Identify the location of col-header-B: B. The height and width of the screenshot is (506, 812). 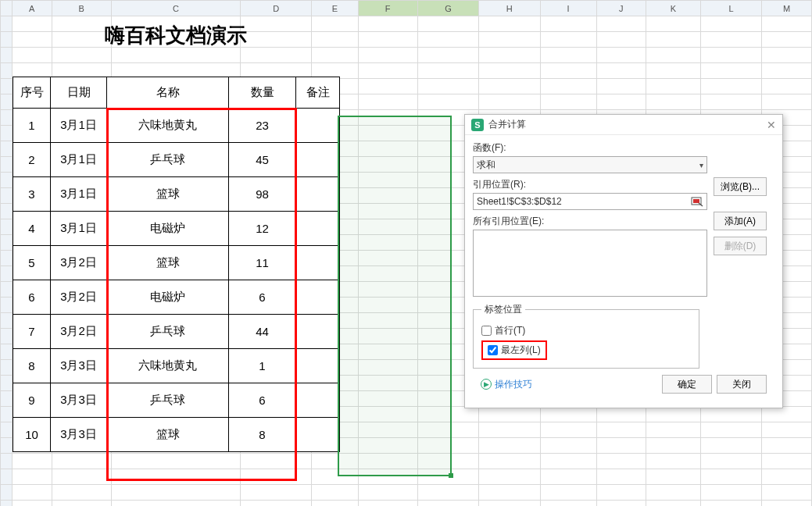
(81, 9).